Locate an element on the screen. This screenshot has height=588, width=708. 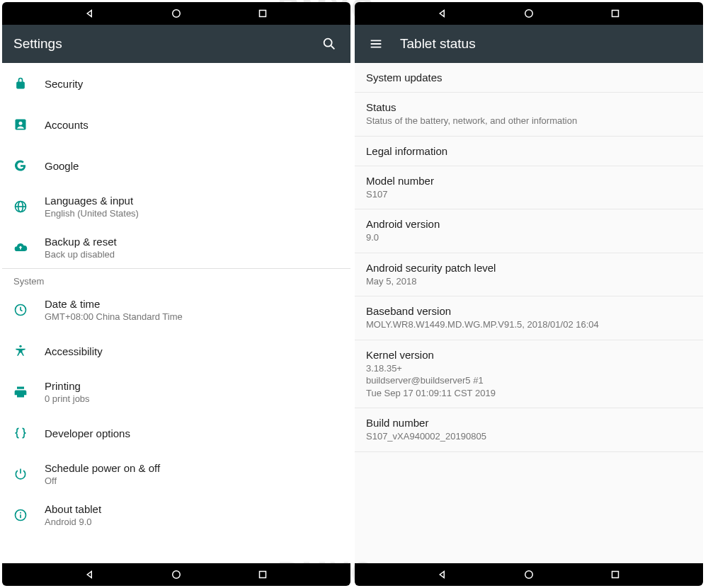
print-icon is located at coordinates (29, 392).